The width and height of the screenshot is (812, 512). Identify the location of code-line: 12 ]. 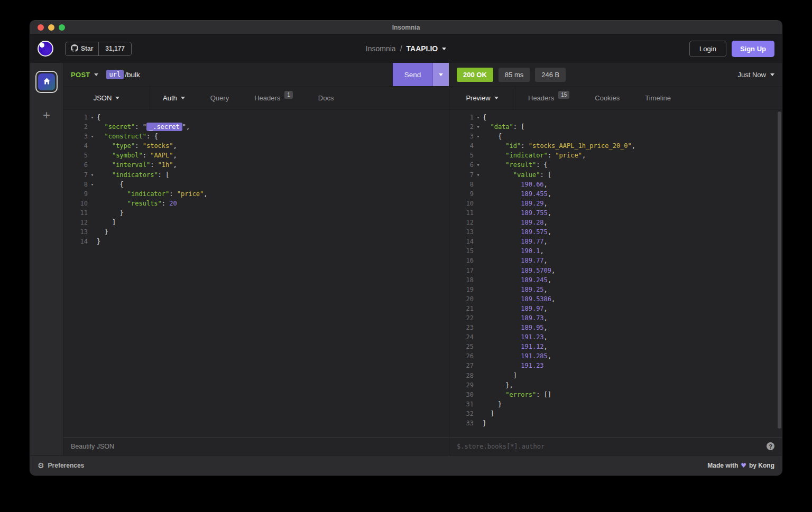
(256, 222).